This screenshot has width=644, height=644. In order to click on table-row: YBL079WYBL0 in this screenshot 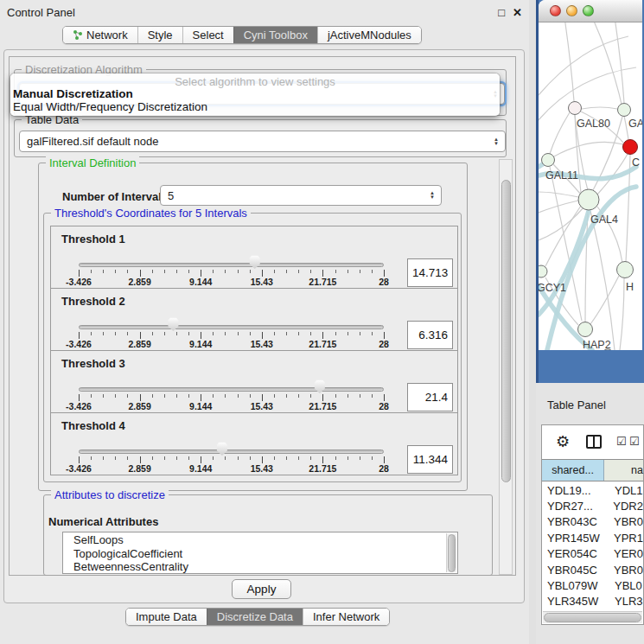, I will do `click(593, 585)`.